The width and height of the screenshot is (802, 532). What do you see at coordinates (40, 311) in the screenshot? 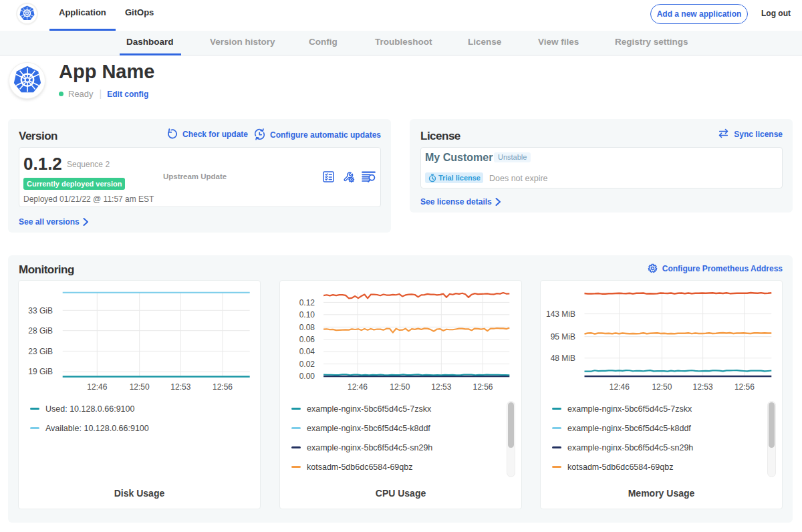
I see `svg-text: 33 GiB` at bounding box center [40, 311].